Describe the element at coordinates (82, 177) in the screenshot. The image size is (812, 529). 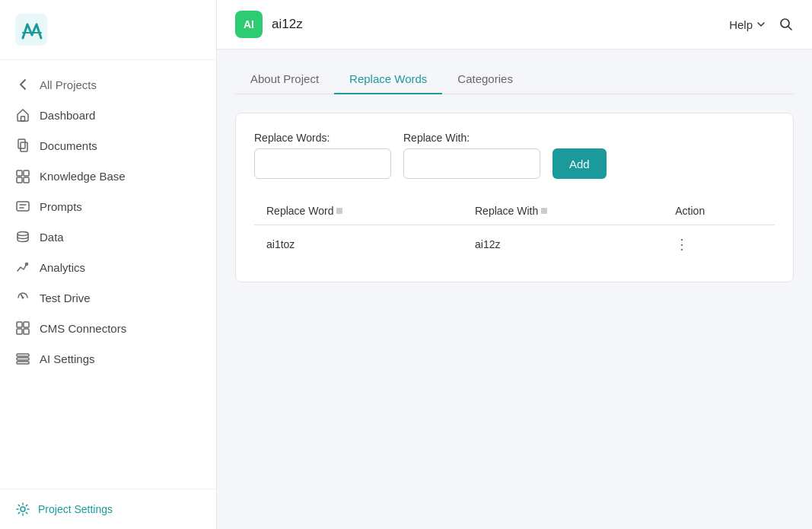
I see `nav-label-knowledge-base: Knowledge Base` at that location.